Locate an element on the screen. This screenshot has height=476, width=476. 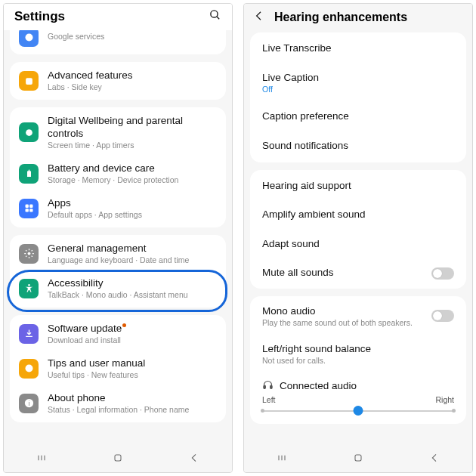
wellbeing-icon is located at coordinates (29, 132).